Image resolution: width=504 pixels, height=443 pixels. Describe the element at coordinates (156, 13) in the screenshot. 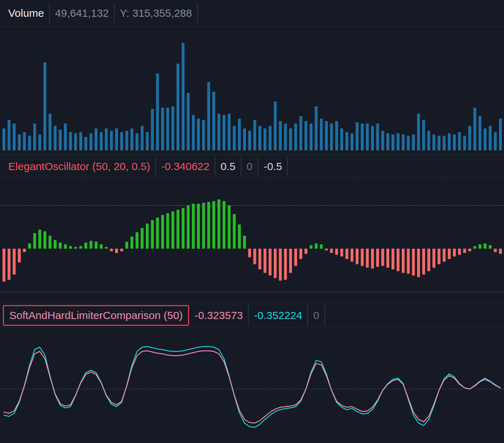

I see `volume-cursor-y-value: Y: 315,355,288` at that location.